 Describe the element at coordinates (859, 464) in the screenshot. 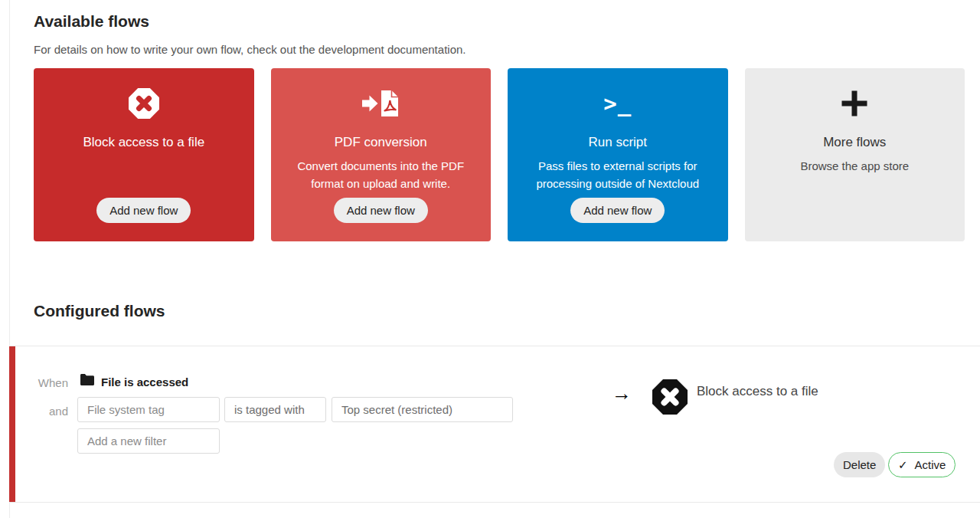

I see `delete-button: Delete` at that location.